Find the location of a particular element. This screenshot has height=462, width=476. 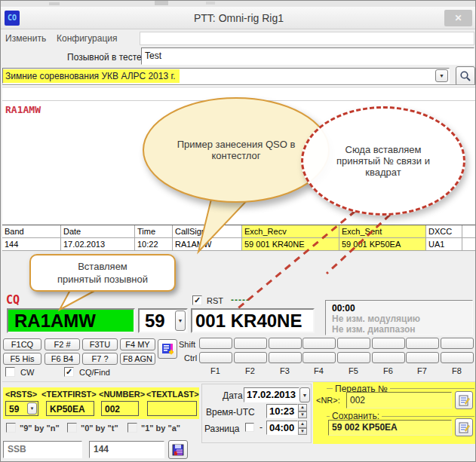

time-diff-spinner: ▲ ▼ is located at coordinates (302, 428).